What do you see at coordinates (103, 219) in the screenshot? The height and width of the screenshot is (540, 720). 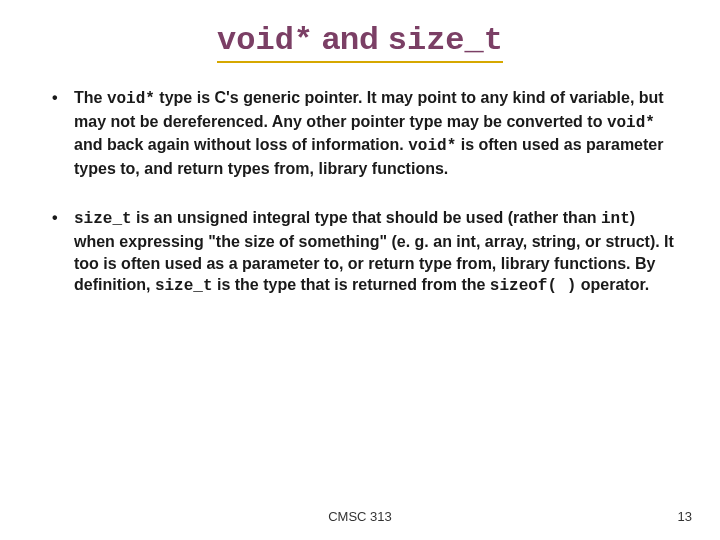 I see `b2-code-1: size_t` at bounding box center [103, 219].